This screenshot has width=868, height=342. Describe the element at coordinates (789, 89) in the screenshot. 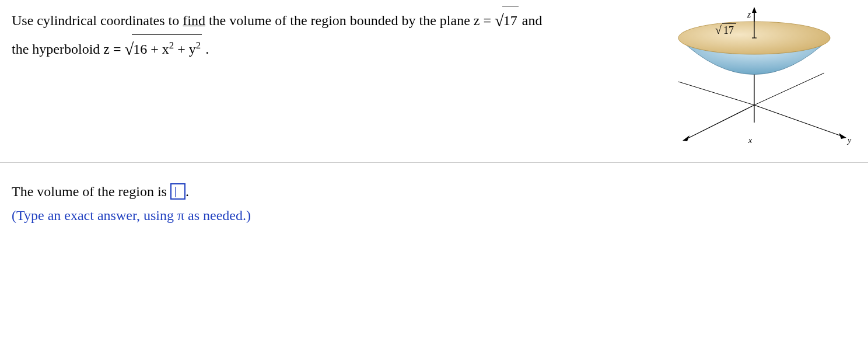

I see `x-axis-back` at that location.